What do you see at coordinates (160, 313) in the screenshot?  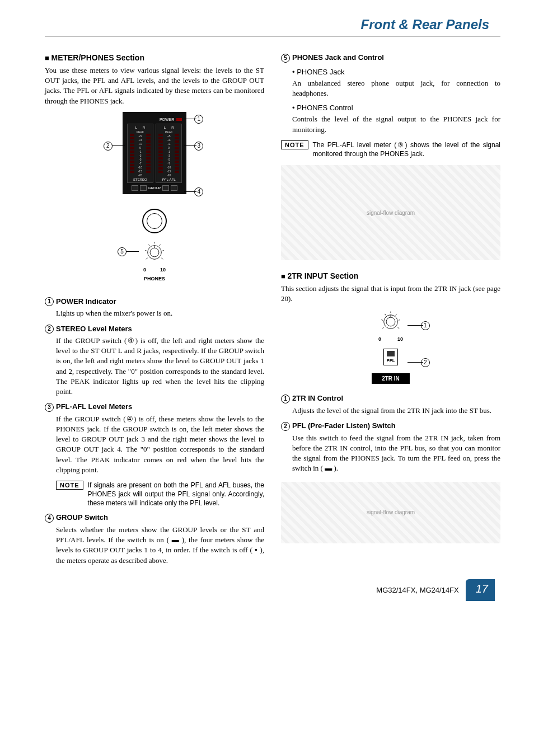 I see `item-1-body: Lights up when the mixer's power is on.` at bounding box center [160, 313].